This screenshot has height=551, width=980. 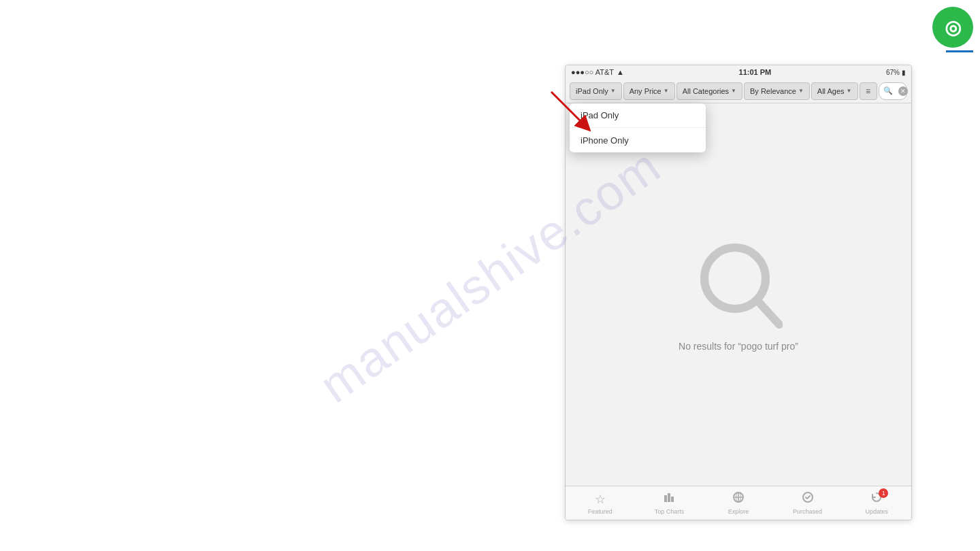 I want to click on categories-filter-button: All Categories ▼, so click(x=709, y=91).